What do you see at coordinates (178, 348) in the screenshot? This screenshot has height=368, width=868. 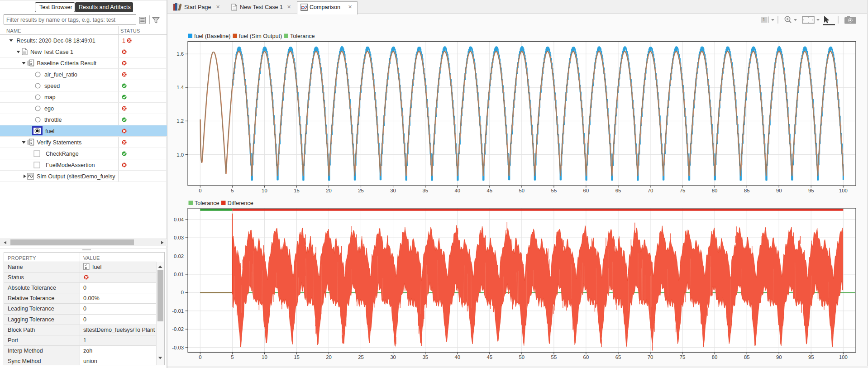 I see `svg-text: -0.03` at bounding box center [178, 348].